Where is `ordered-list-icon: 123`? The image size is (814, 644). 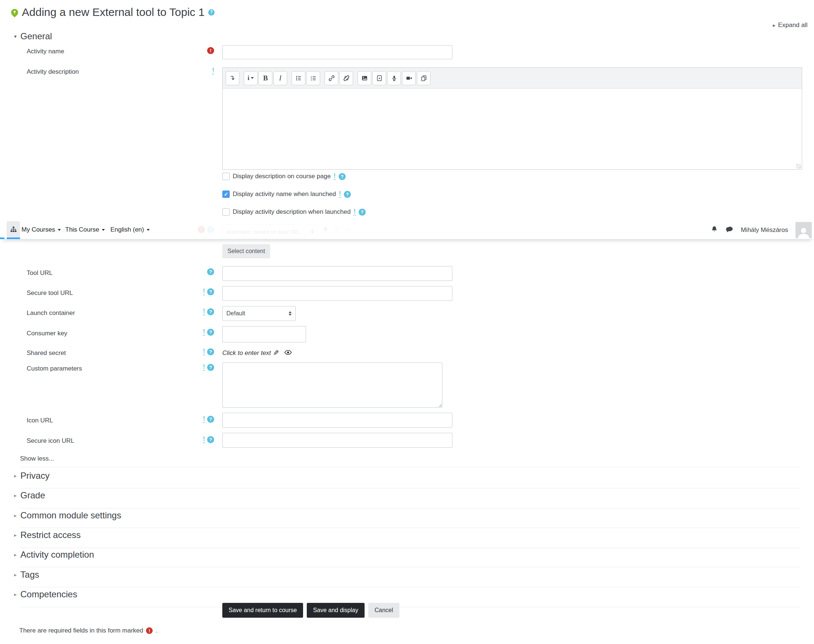 ordered-list-icon: 123 is located at coordinates (313, 78).